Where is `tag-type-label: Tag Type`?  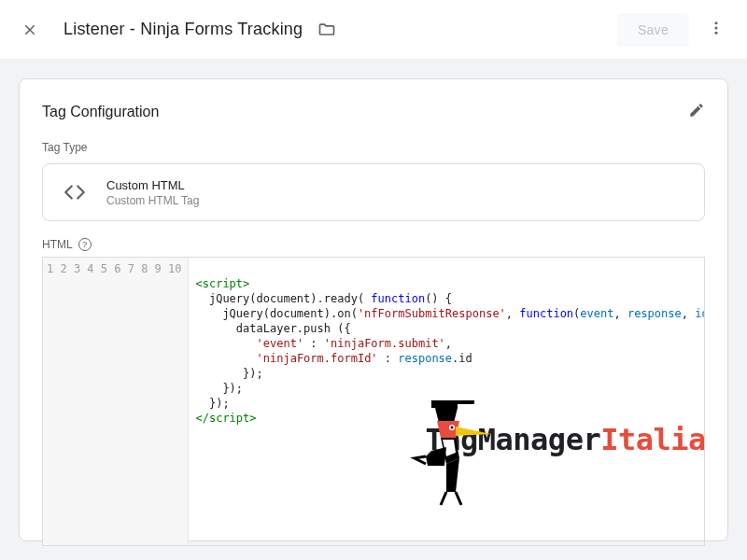 tag-type-label: Tag Type is located at coordinates (374, 147).